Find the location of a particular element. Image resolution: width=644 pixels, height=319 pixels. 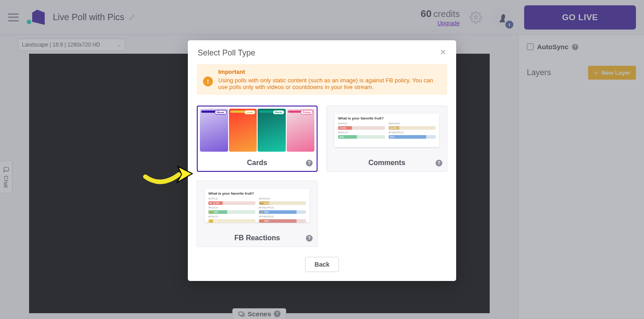

card-tag: Lorel is located at coordinates (250, 112).